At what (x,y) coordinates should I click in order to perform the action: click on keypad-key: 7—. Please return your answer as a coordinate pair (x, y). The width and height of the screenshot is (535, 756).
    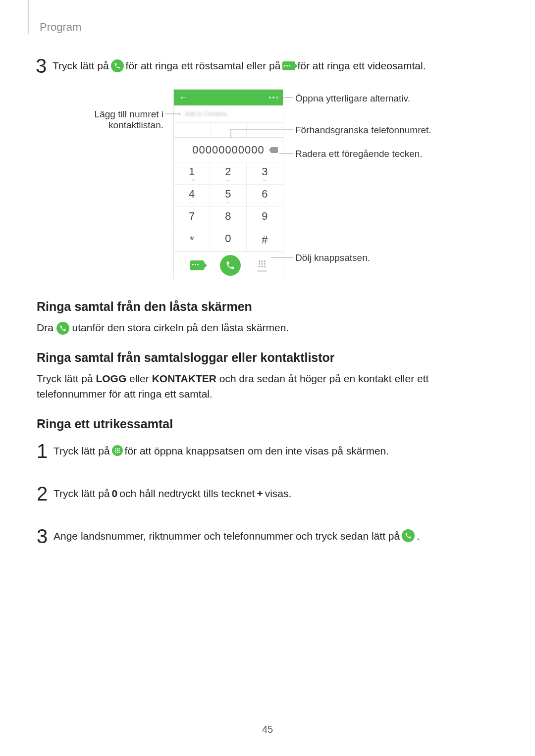
    Looking at the image, I should click on (192, 218).